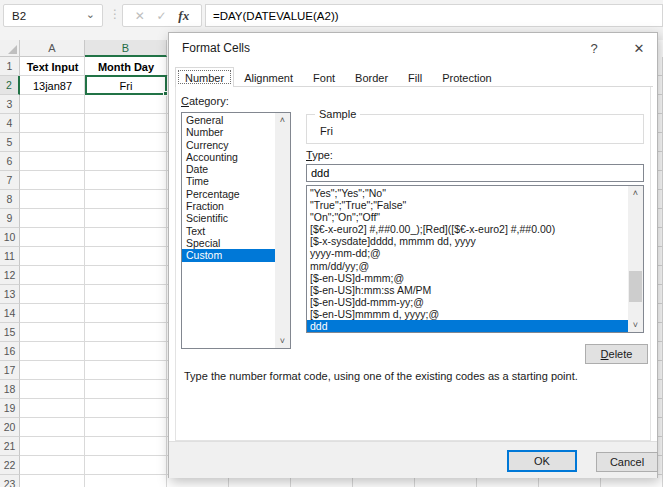 This screenshot has width=663, height=487. I want to click on row-header-1: 1, so click(10, 66).